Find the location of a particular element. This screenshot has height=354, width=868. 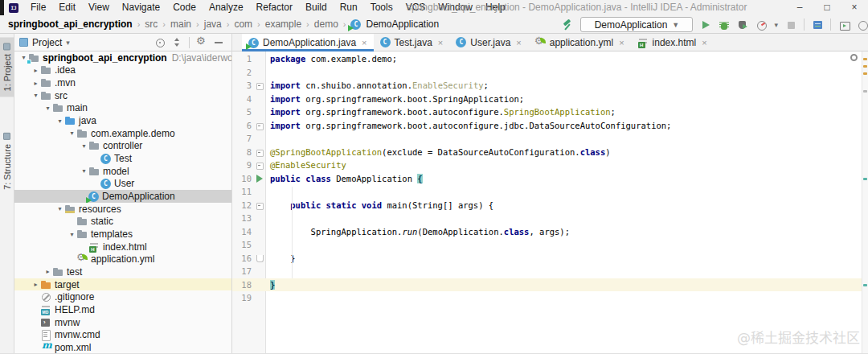

minimize-button: – is located at coordinates (800, 8).